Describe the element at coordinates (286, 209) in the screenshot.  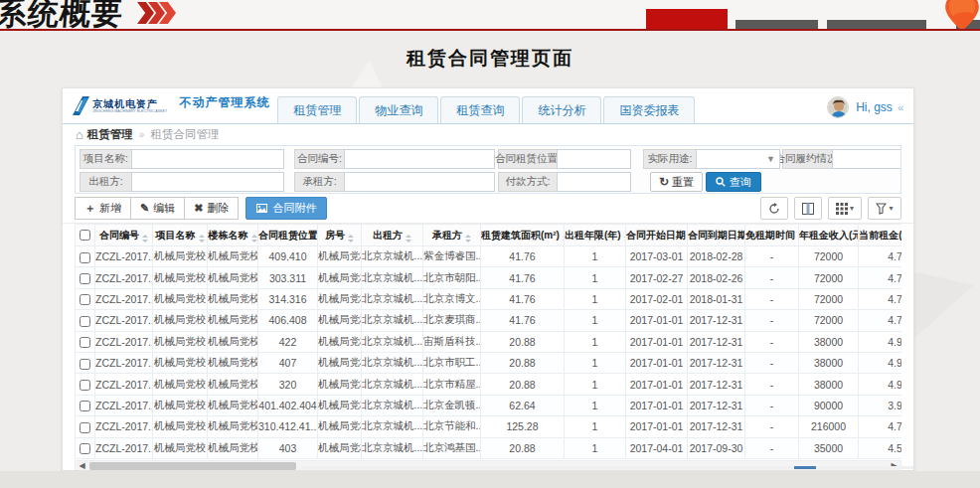
I see `contract-attachment-button: 合同附件` at that location.